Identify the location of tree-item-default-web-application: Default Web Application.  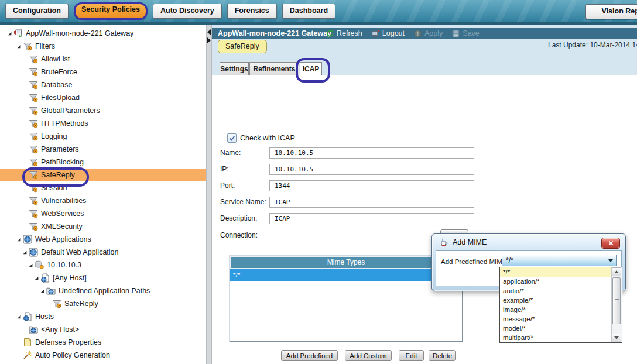
(103, 252).